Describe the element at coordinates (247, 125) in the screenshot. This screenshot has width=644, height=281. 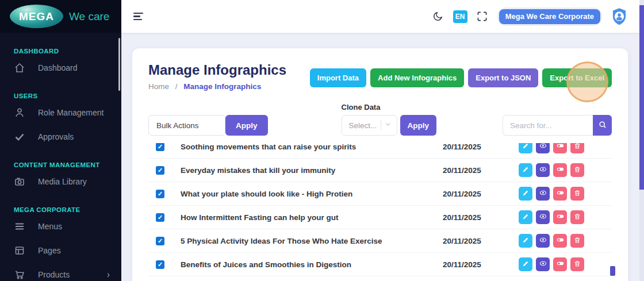
I see `bulk-apply-button: Apply` at that location.